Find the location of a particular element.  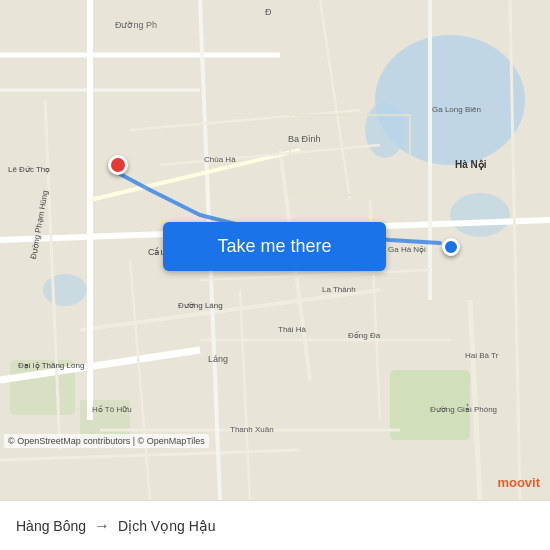

map-attribution: © OpenStreetMap contributors | © OpenMap… is located at coordinates (106, 441).